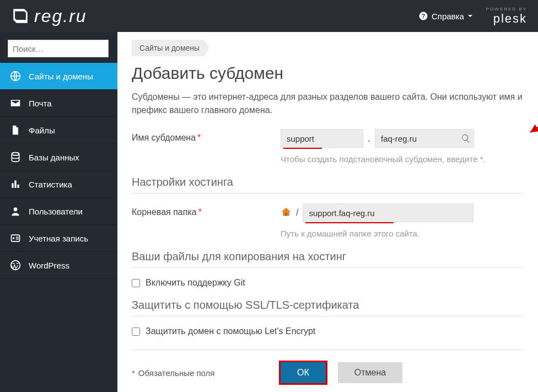 The image size is (538, 392). What do you see at coordinates (15, 265) in the screenshot?
I see `wordpress-icon` at bounding box center [15, 265].